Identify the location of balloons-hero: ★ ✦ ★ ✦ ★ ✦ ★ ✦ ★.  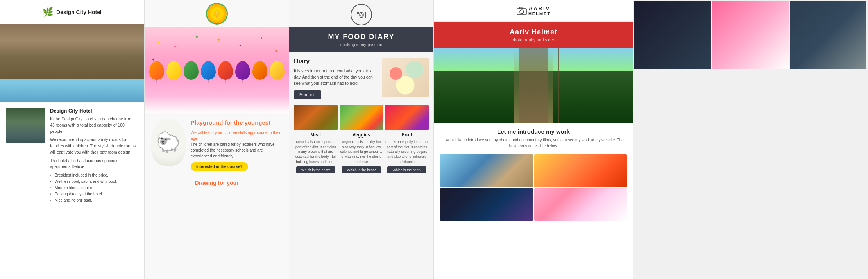
(217, 70).